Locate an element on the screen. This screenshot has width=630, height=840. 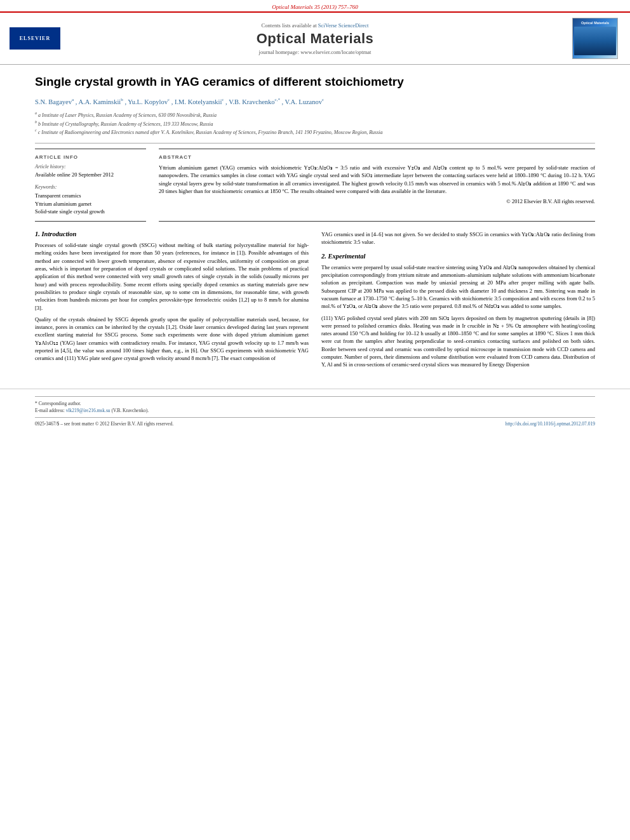
footer-divider is located at coordinates (315, 418).